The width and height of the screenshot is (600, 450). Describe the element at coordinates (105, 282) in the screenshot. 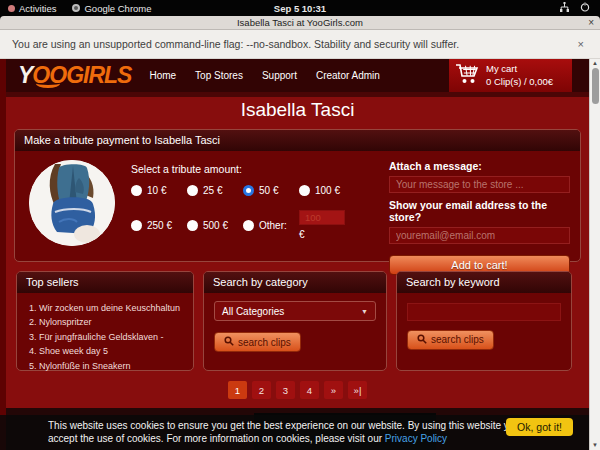

I see `top-sellers-title: Top sellers` at that location.